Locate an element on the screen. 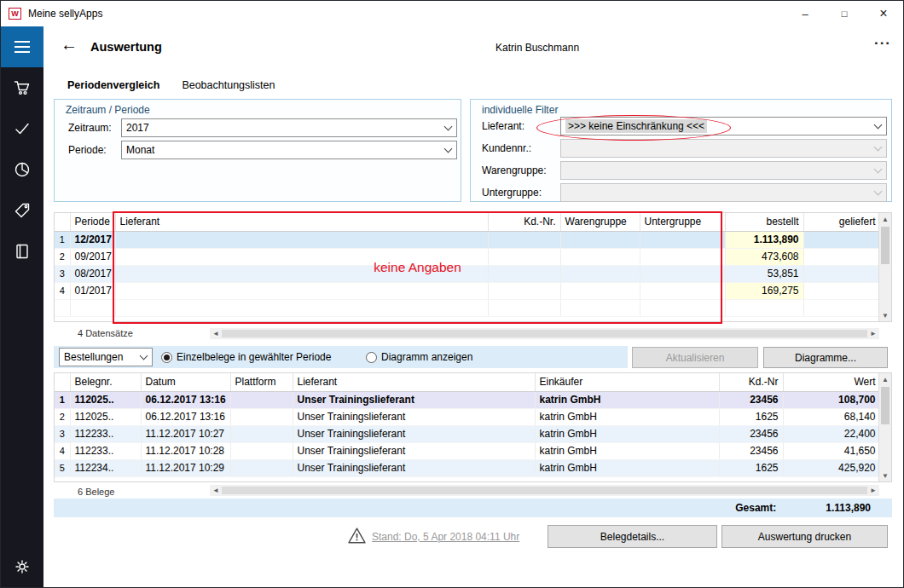 This screenshot has height=588, width=904. periode-select: Monat is located at coordinates (289, 150).